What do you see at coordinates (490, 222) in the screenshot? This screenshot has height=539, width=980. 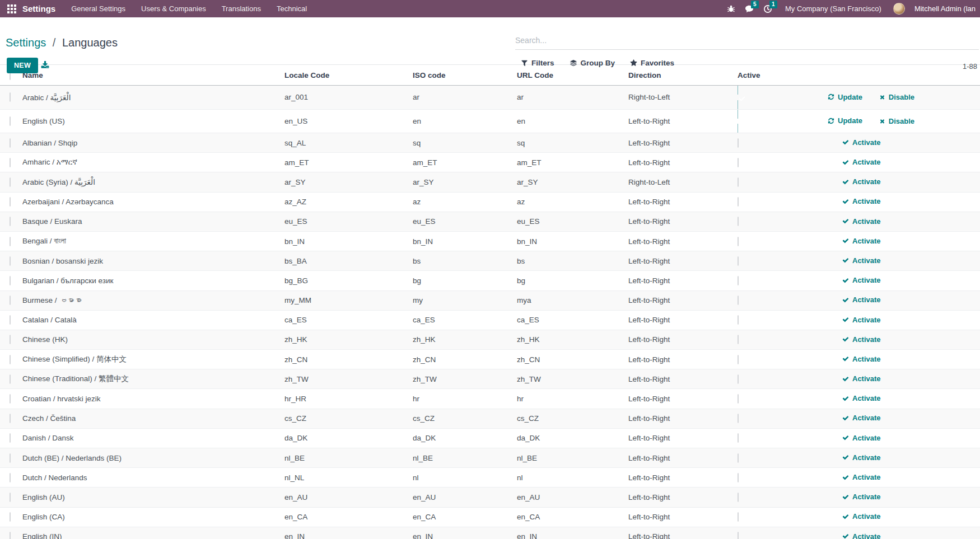 I see `table-row: Basque / Euskara eu_ES eu_ES eu_ES Left-…` at bounding box center [490, 222].